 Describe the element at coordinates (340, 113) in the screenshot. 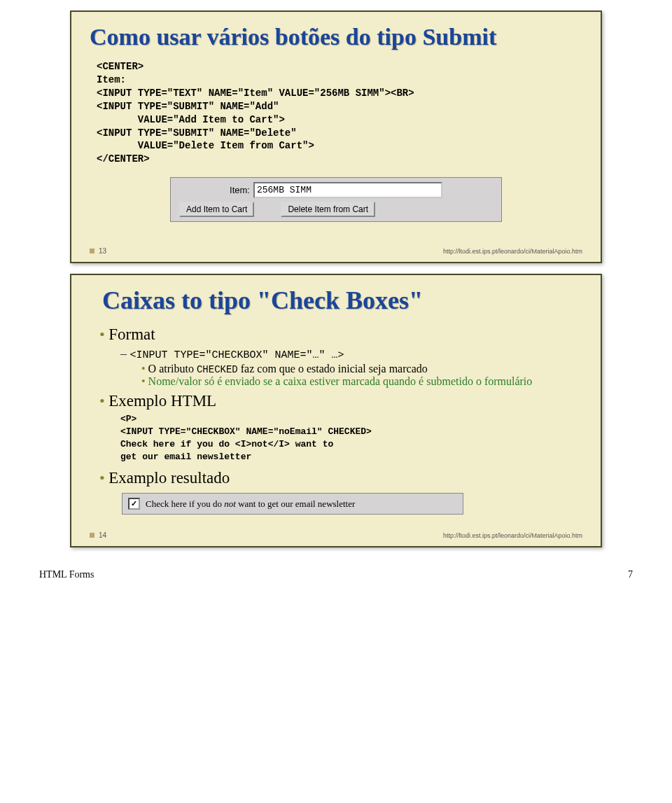

I see `code-block-1: <CENTER> Item: <INPUT TYPE="TEXT" NAME="…` at that location.